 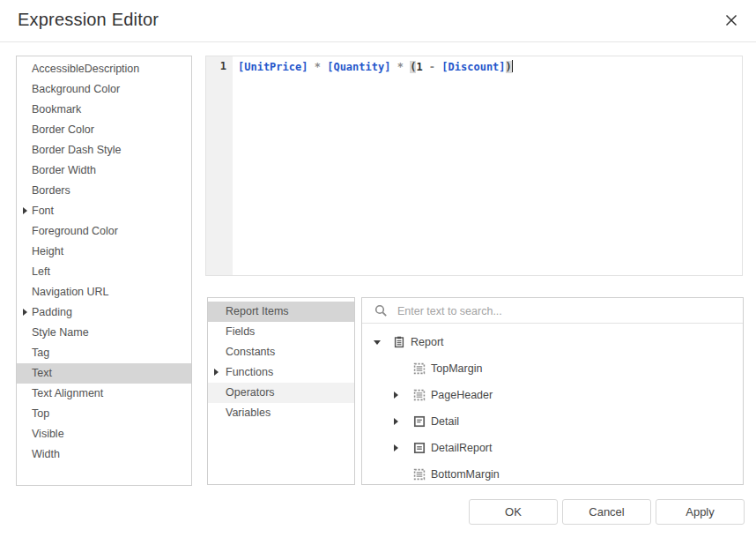 I want to click on expression-token-operator: -, so click(x=432, y=67).